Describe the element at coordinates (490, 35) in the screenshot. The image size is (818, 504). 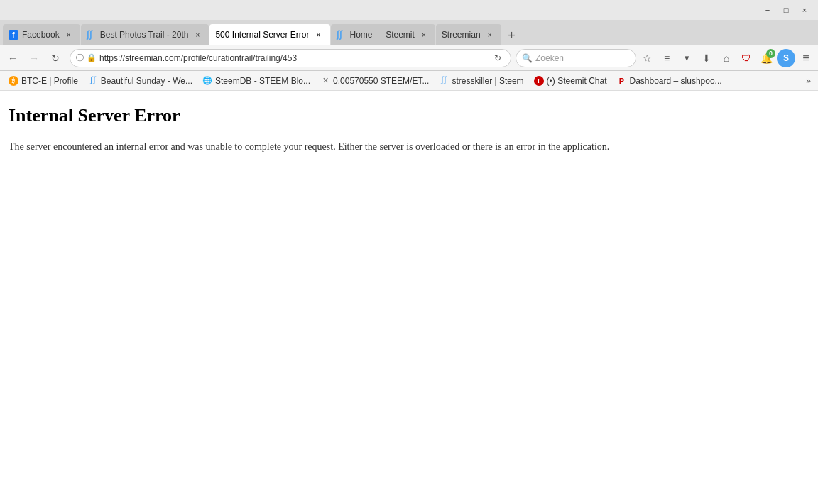
I see `tab-streemian-close: ×` at that location.